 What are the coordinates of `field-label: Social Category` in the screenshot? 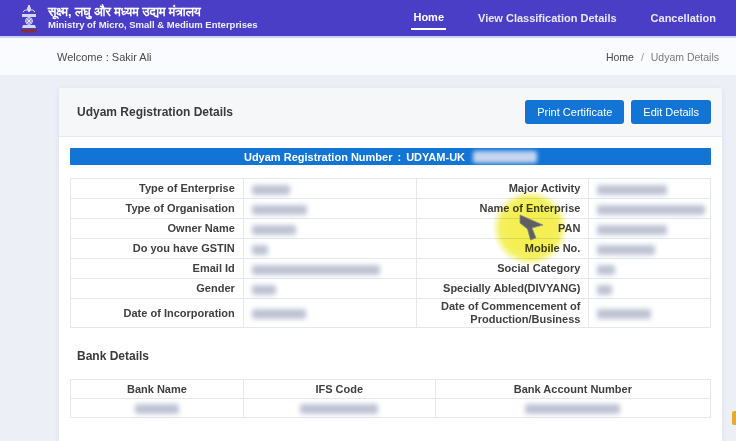 It's located at (502, 269).